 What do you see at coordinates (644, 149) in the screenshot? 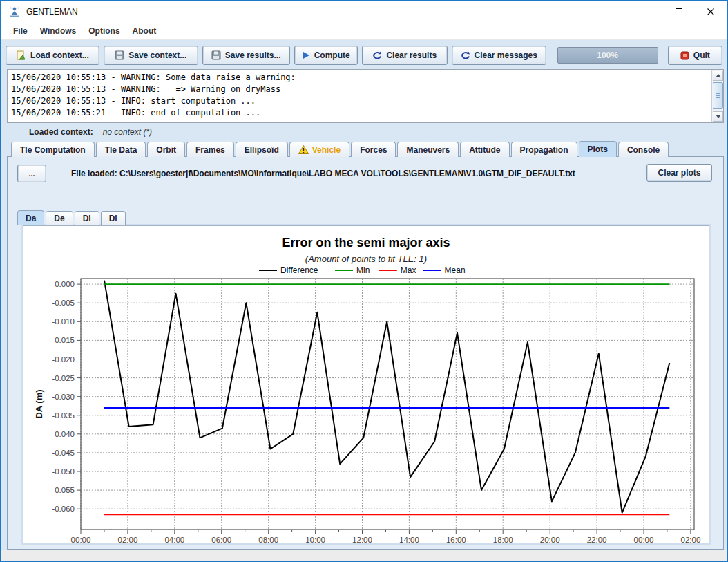
I see `tab-console: Console` at bounding box center [644, 149].